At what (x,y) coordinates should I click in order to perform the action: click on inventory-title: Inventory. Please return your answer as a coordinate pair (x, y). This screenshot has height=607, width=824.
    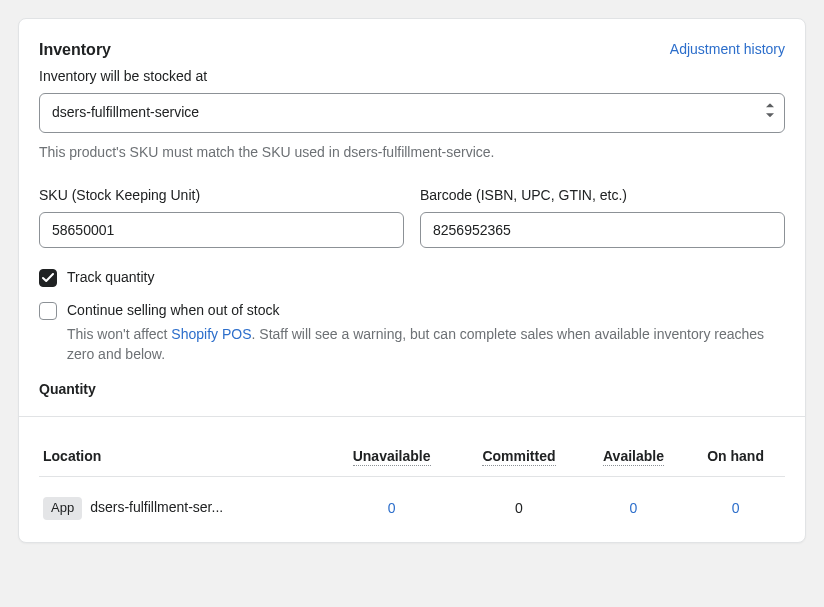
    Looking at the image, I should click on (75, 50).